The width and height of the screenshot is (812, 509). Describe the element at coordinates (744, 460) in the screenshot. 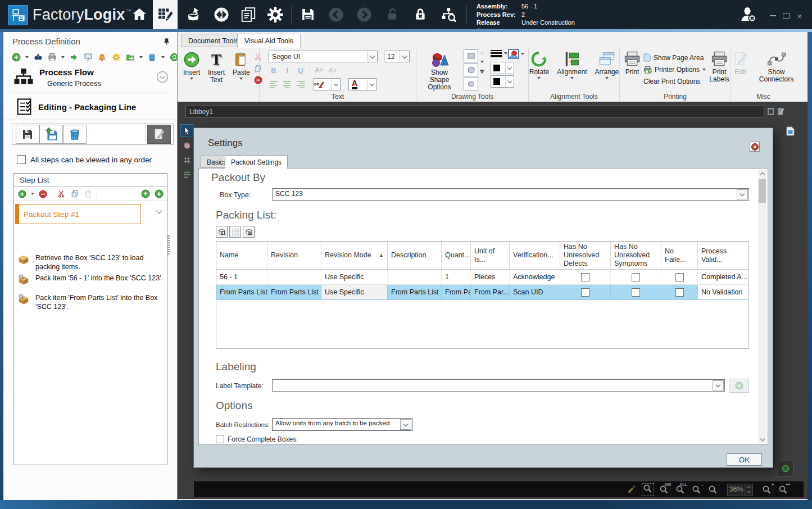

I see `ok-button: OK` at that location.